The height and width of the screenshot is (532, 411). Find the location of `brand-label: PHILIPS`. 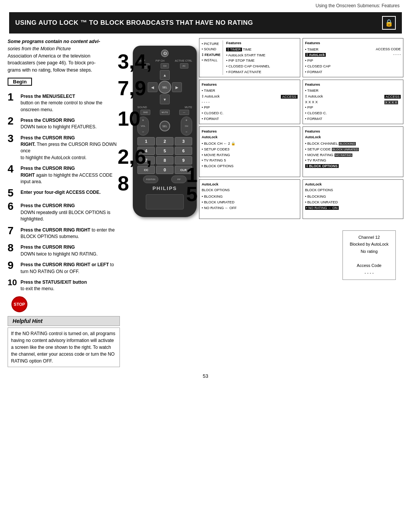

brand-label: PHILIPS is located at coordinates (165, 188).